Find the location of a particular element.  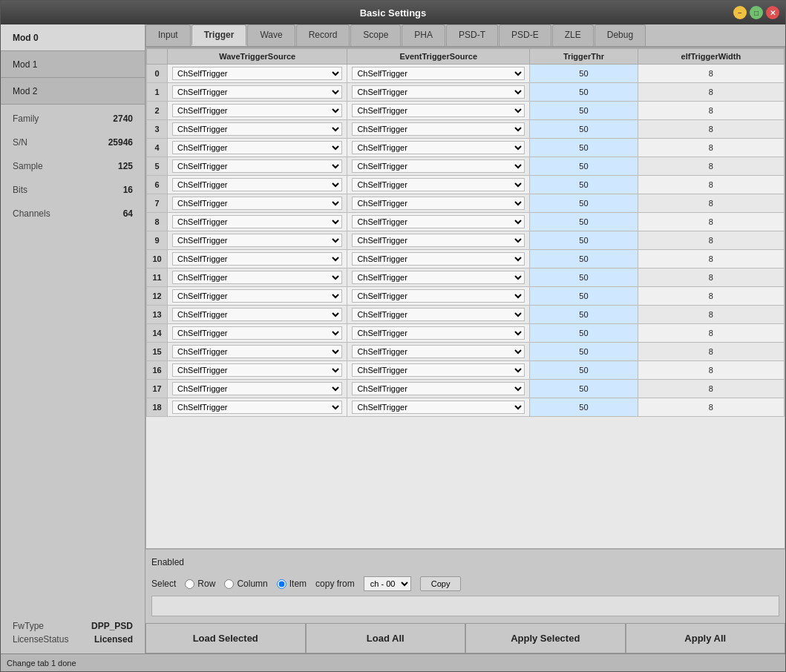

tab-trigger: Trigger is located at coordinates (220, 36).